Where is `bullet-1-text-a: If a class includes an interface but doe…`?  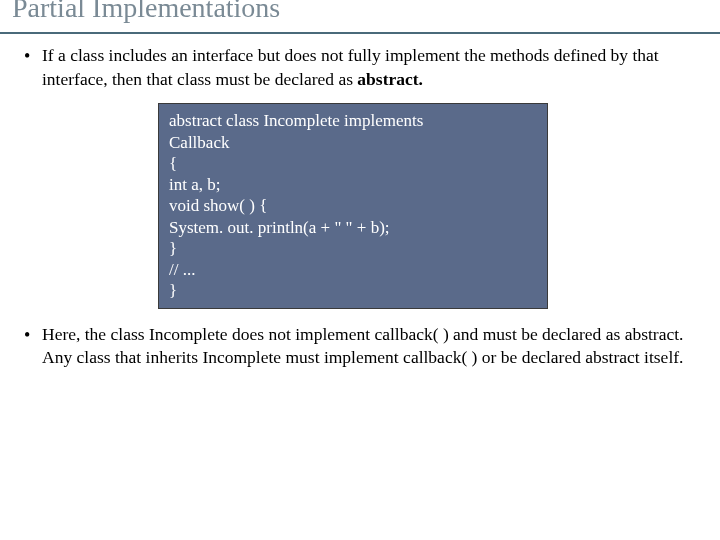
bullet-1-text-a: If a class includes an interface but doe… is located at coordinates (350, 67).